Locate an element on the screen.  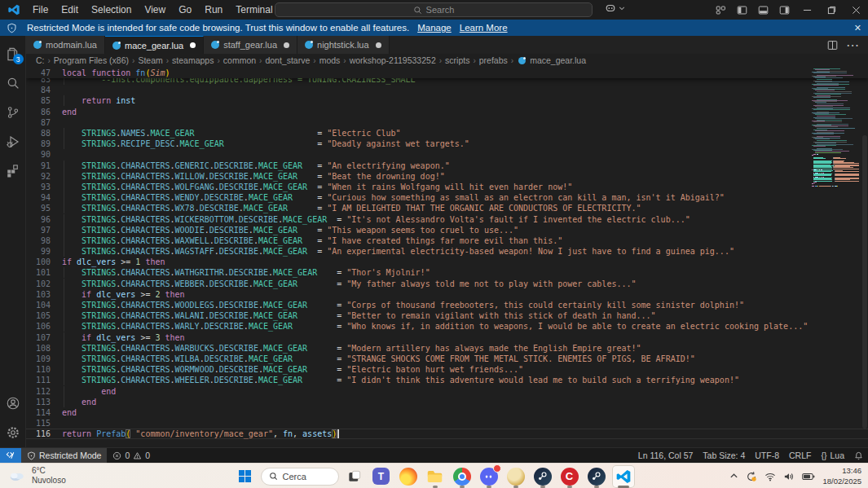
code-line-111: 111 STRINGS.CHARACTERS.WHEELER.DESCRIBE.… is located at coordinates (447, 380).